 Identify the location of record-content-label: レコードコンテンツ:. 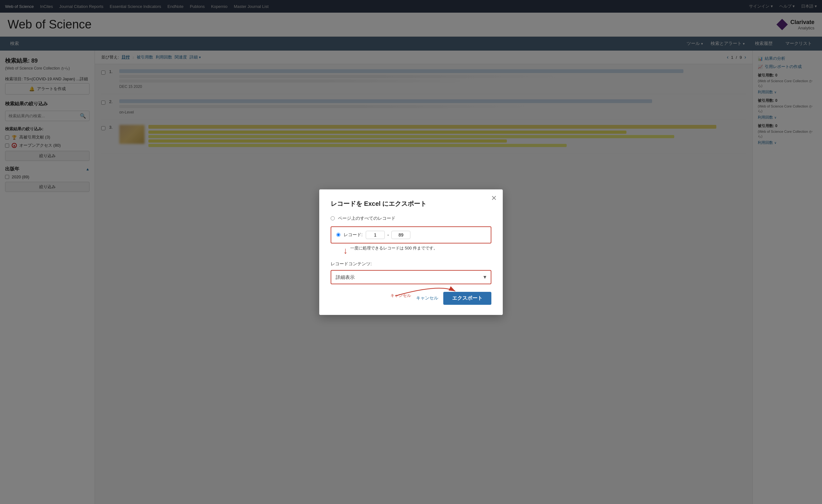
(411, 264).